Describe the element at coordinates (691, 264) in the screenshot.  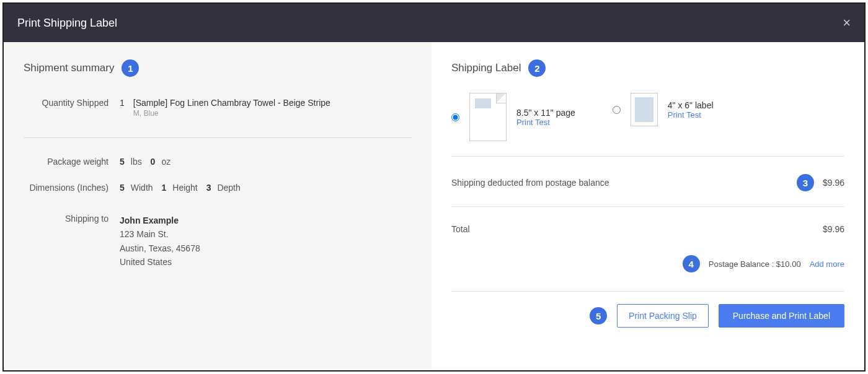
I see `callout-badge-4: 4` at that location.